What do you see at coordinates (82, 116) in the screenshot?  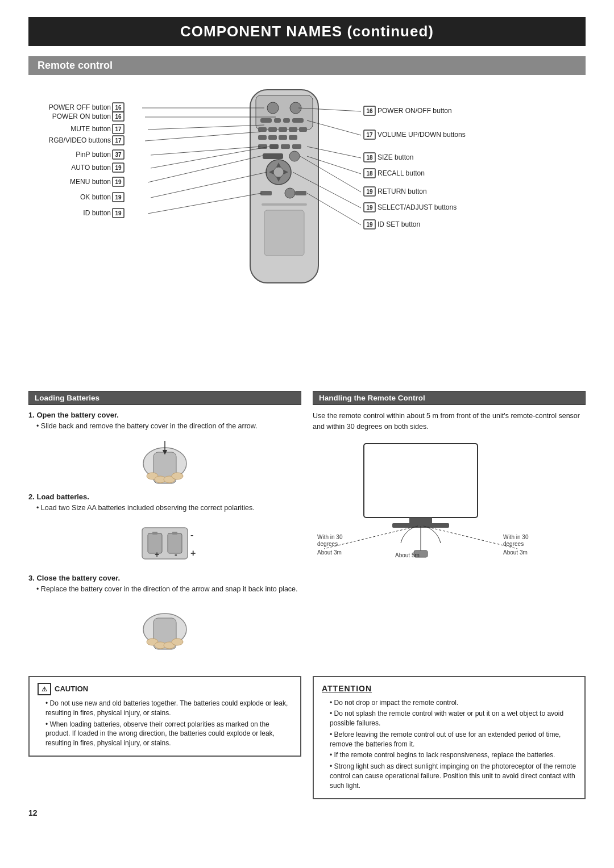 I see `svg-text: POWER ON button` at bounding box center [82, 116].